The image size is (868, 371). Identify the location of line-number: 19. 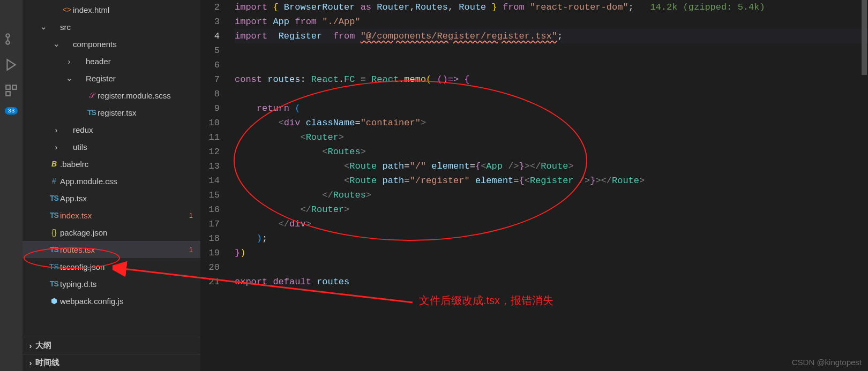
(210, 253).